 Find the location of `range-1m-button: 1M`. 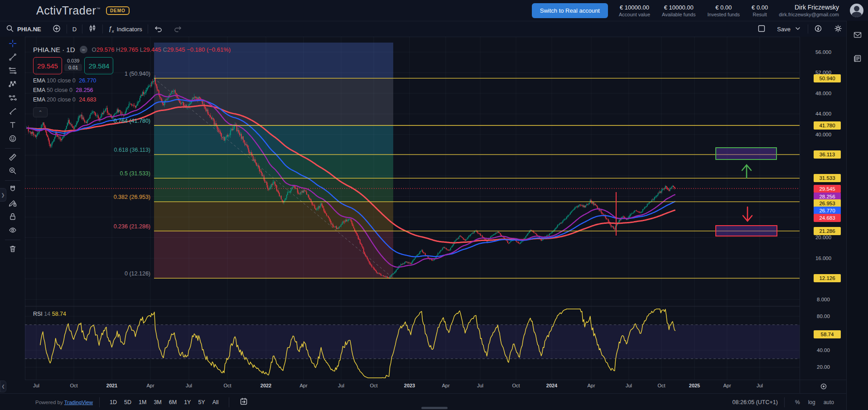

range-1m-button: 1M is located at coordinates (142, 402).